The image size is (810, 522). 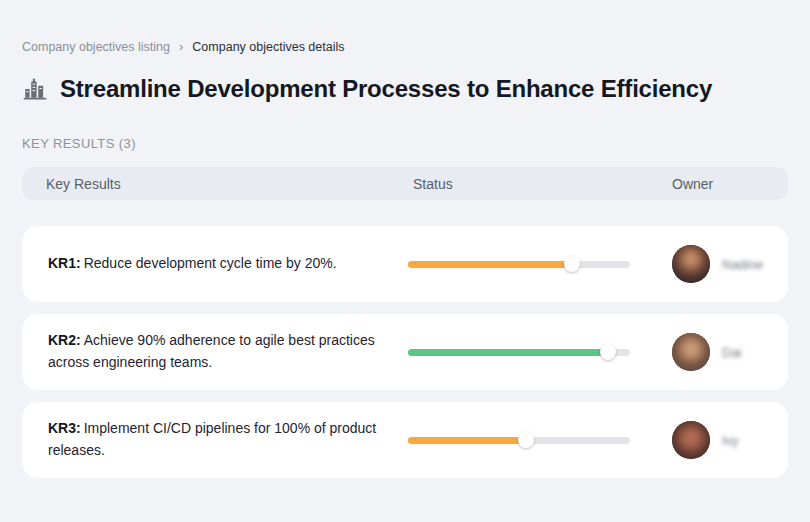 I want to click on owner-name: Nadine, so click(x=742, y=264).